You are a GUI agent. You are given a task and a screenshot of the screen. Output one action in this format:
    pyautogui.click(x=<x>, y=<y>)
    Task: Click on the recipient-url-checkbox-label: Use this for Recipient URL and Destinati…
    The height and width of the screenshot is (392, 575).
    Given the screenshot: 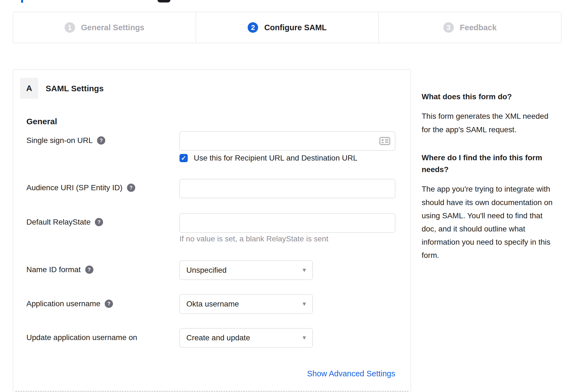 What is the action you would take?
    pyautogui.click(x=275, y=158)
    